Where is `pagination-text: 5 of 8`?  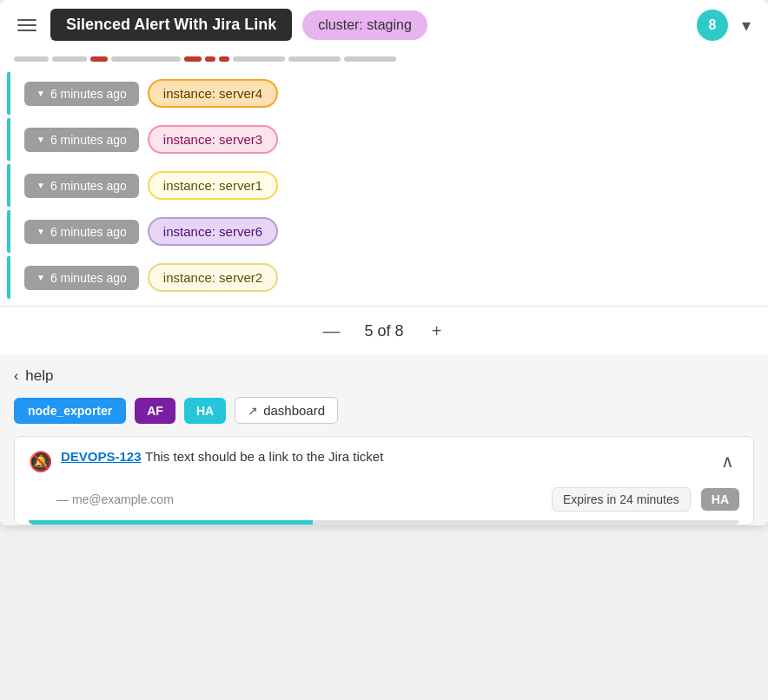
pagination-text: 5 of 8 is located at coordinates (384, 332).